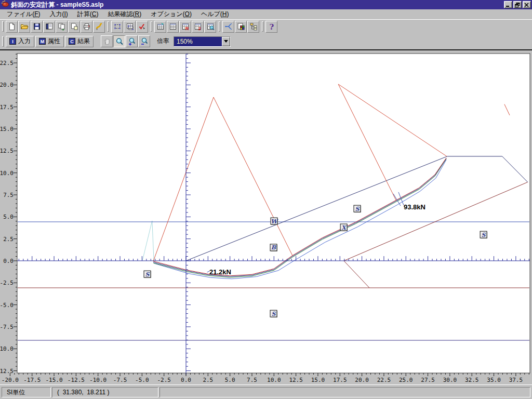 This screenshot has width=532, height=399. Describe the element at coordinates (187, 29) in the screenshot. I see `svg-text: R` at that location.